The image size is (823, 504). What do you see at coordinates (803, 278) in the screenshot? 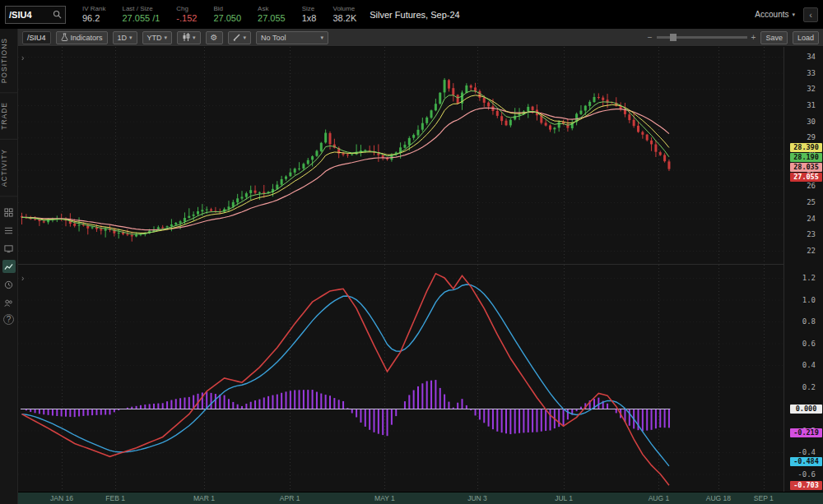
I see `study-tick-label: 1.2` at bounding box center [803, 278].